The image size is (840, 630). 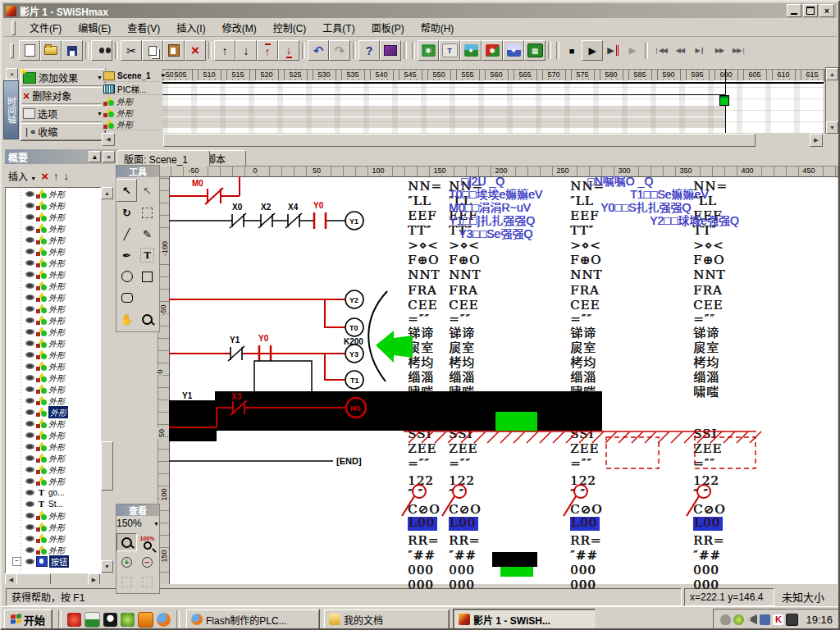 What do you see at coordinates (62, 77) in the screenshot?
I see `add-effect-button: 添加效果 ▼` at bounding box center [62, 77].